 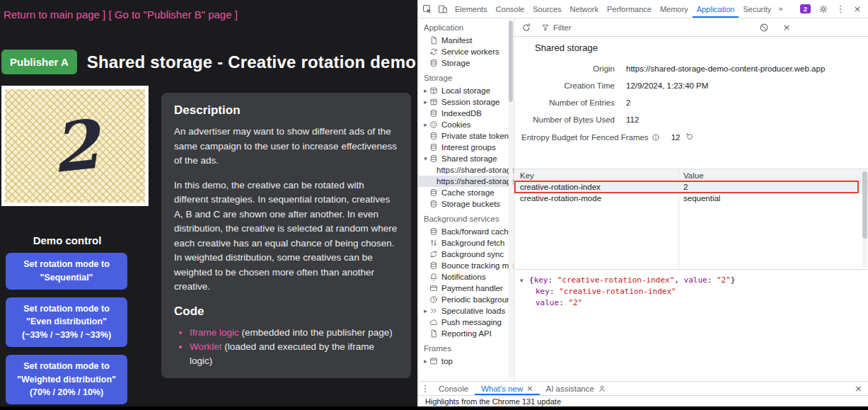 I want to click on table-row: creative-rotation-index 2, so click(x=691, y=187).